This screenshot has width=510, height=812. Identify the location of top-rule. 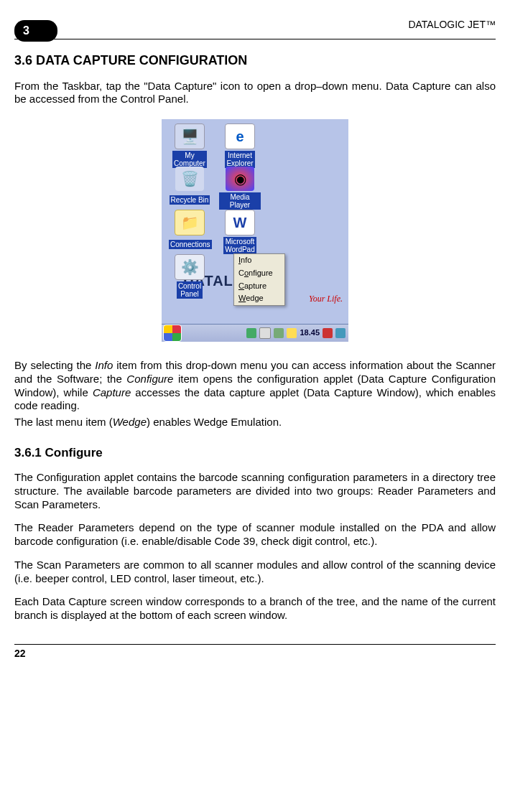
(255, 39).